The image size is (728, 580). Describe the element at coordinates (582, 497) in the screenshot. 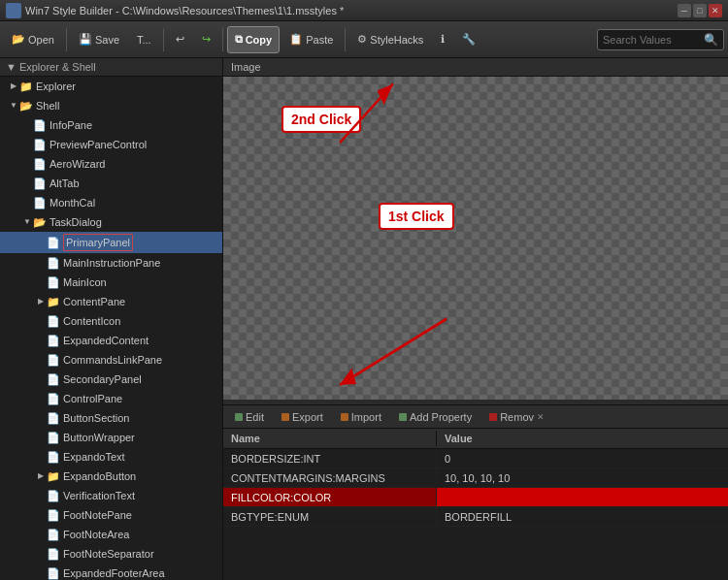

I see `prop-value` at that location.